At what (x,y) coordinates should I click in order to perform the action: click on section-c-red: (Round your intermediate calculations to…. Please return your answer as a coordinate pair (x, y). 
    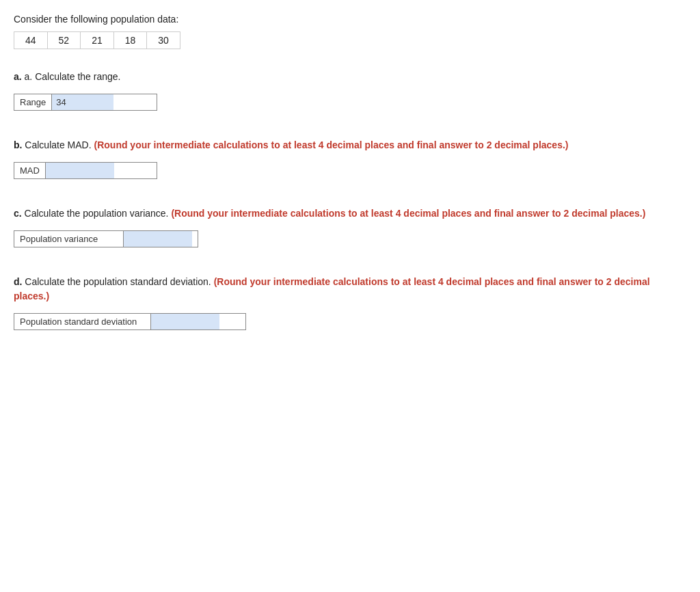
    Looking at the image, I should click on (408, 213).